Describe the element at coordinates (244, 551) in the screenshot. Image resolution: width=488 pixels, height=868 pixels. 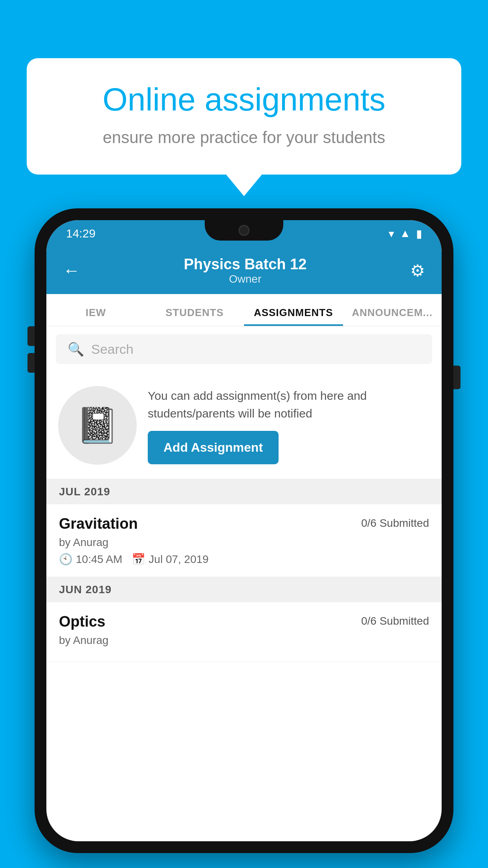
I see `assignment-meta-gravitation: by Anurag 🕙 10:45 AM 📅 Jul 07, 2019` at that location.